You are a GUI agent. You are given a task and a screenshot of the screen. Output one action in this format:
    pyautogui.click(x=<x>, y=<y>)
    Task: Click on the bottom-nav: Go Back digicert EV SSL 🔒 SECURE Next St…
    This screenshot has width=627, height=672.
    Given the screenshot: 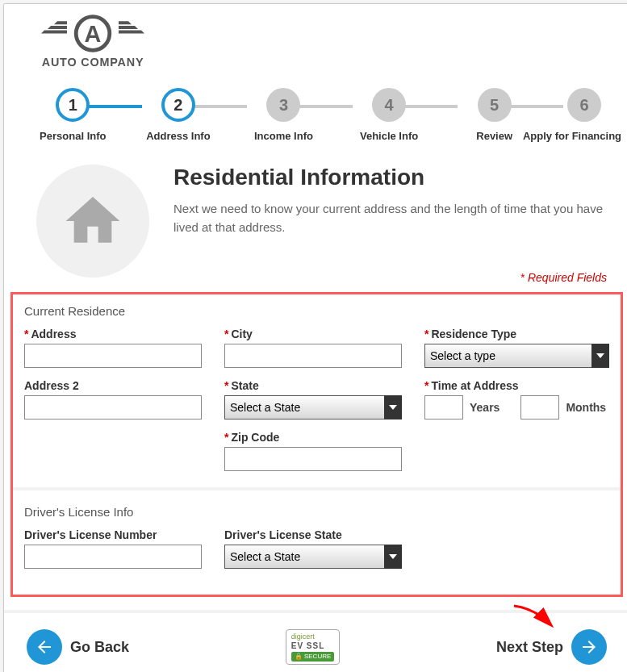 What is the action you would take?
    pyautogui.click(x=316, y=637)
    